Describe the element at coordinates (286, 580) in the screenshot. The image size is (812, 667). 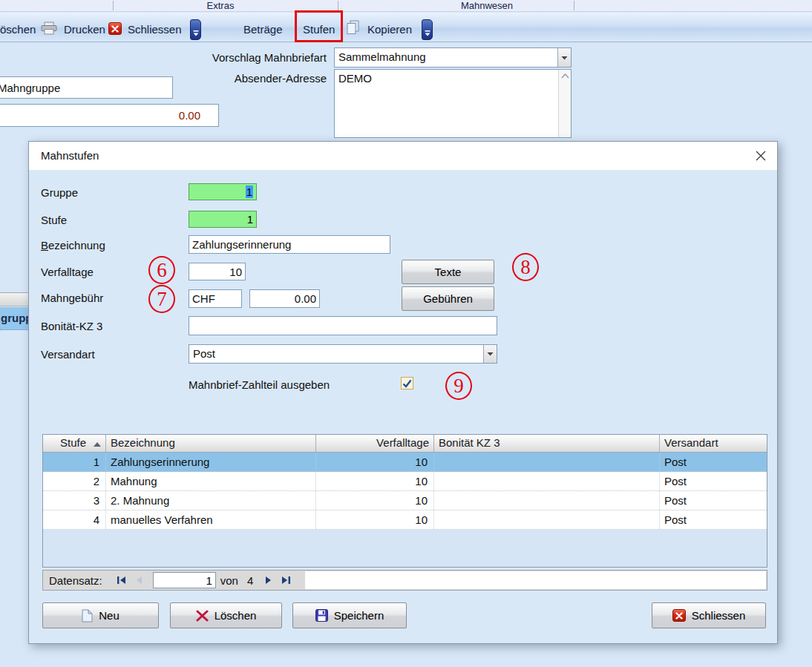
I see `nav-last-button` at that location.